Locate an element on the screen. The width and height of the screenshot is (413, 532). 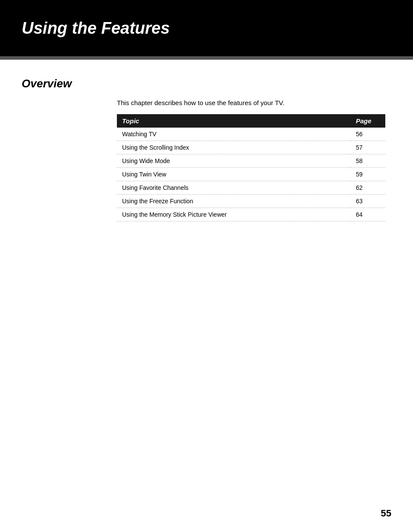
section-heading: Overview is located at coordinates (206, 84).